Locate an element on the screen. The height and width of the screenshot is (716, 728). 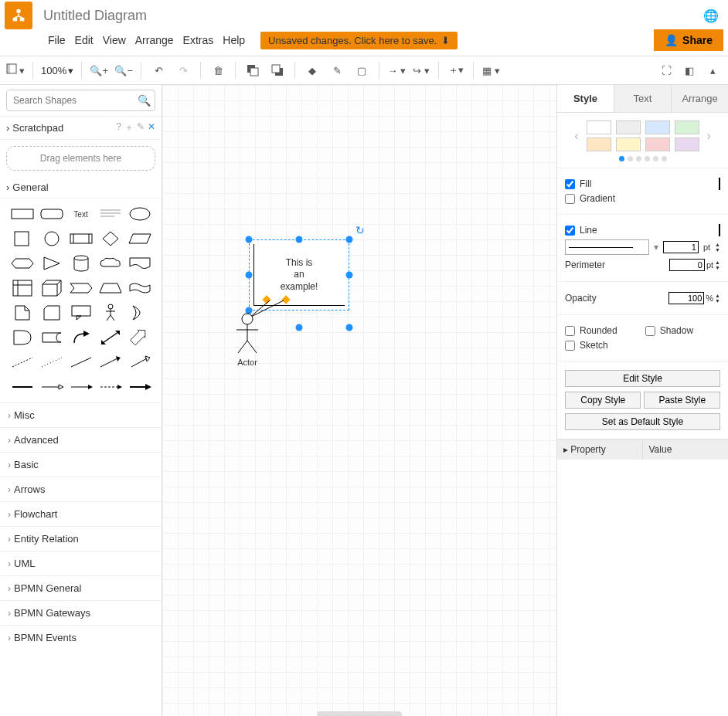
shape-step is located at coordinates (81, 288).